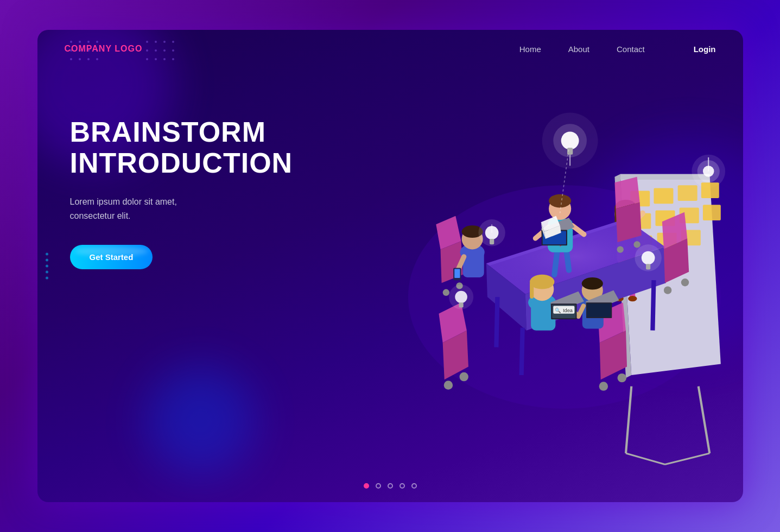 This screenshot has height=532, width=780. What do you see at coordinates (390, 49) in the screenshot?
I see `navbar: COMPANY LOGO Home About Contact Login` at bounding box center [390, 49].